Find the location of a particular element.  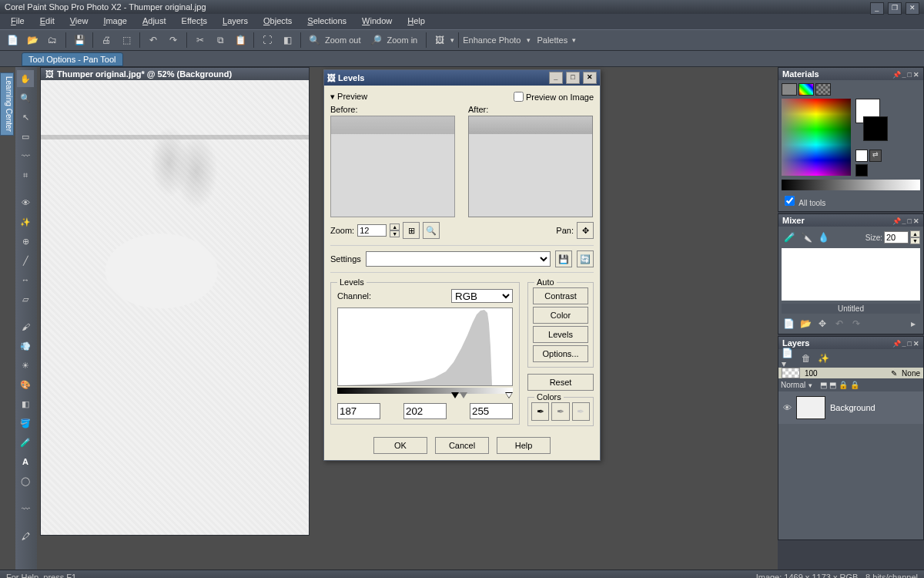

perspective-tool-icon: ▱ is located at coordinates (25, 299).